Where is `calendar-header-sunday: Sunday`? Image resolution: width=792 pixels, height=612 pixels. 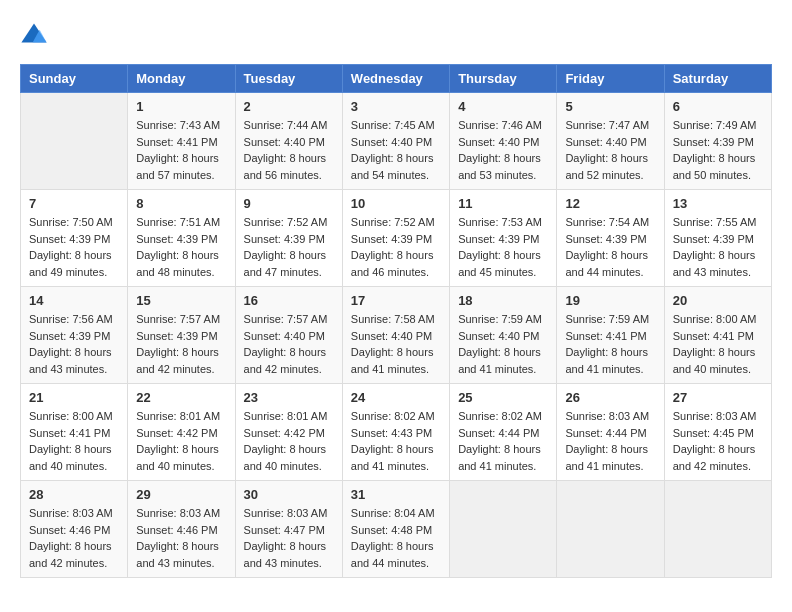 calendar-header-sunday: Sunday is located at coordinates (74, 79).